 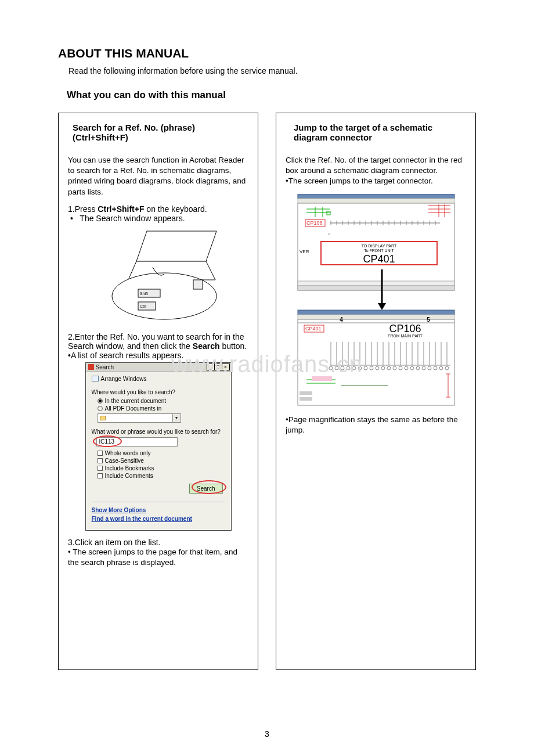 What do you see at coordinates (158, 276) in the screenshot?
I see `laptop-illustration: Shift Ctrl` at bounding box center [158, 276].